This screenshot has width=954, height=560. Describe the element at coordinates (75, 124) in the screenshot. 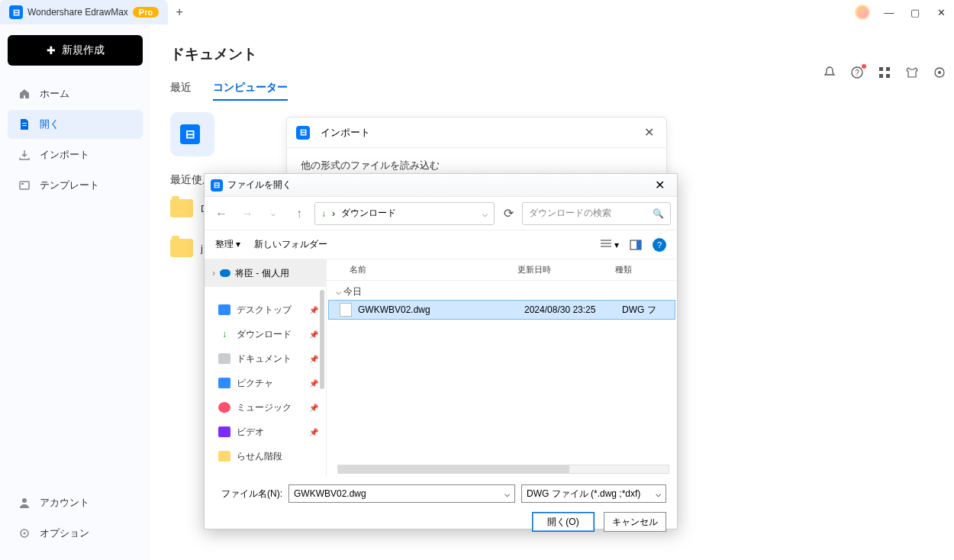

I see `sidebar-item-open: 開く` at that location.